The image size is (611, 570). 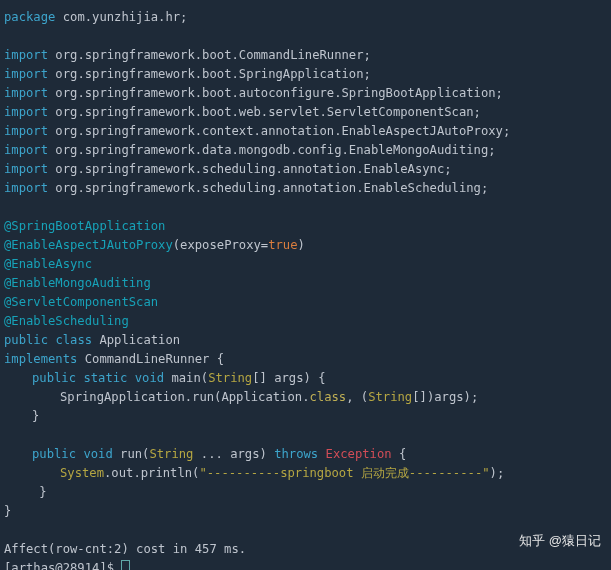 What do you see at coordinates (81, 302) in the screenshot?
I see `annotation: @ServletComponentScan` at bounding box center [81, 302].